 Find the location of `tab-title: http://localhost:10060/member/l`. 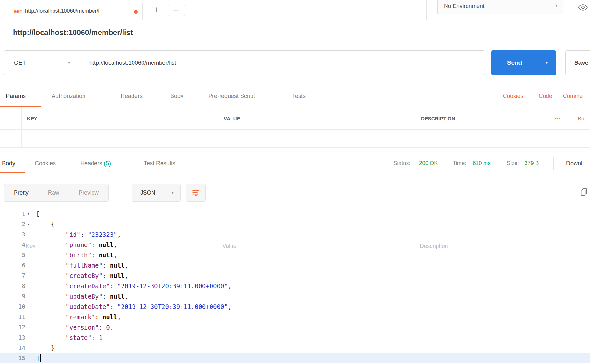

tab-title: http://localhost:10060/member/l is located at coordinates (62, 11).